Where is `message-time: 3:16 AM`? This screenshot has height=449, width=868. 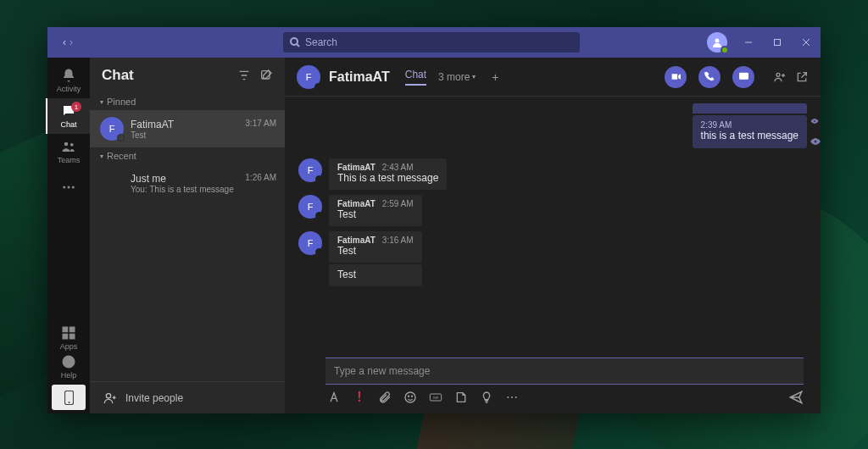 message-time: 3:16 AM is located at coordinates (398, 241).